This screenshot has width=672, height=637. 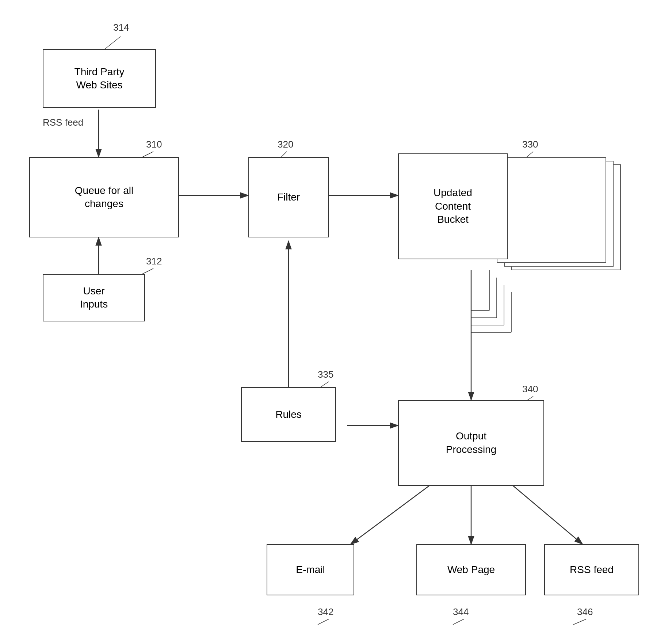 I want to click on user-inputs-label: User Inputs, so click(x=94, y=298).